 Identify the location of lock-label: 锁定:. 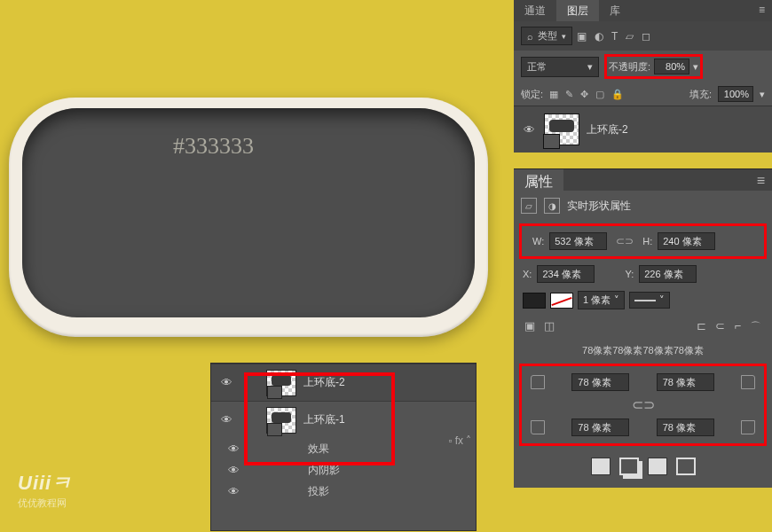
(532, 94).